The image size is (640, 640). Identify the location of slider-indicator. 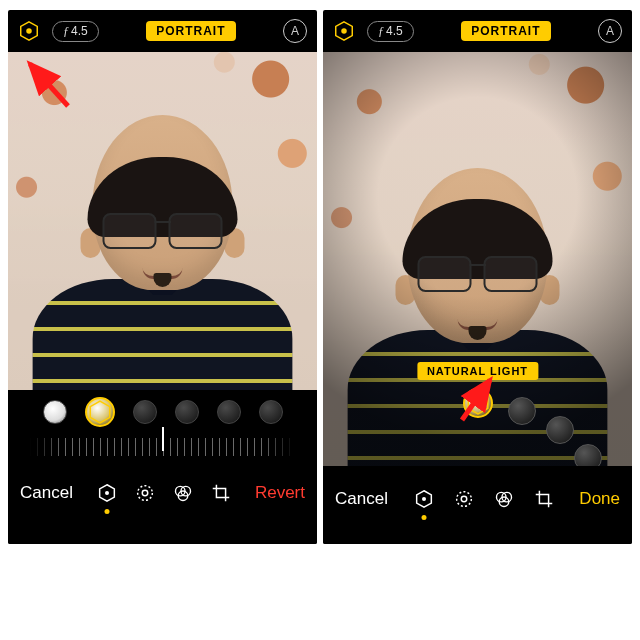
(163, 439).